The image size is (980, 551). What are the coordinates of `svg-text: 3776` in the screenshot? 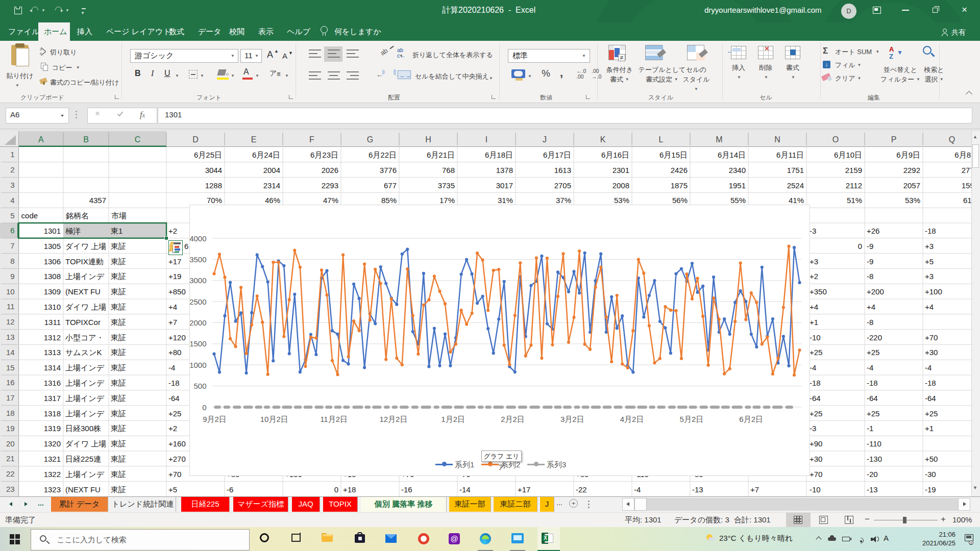 It's located at (388, 170).